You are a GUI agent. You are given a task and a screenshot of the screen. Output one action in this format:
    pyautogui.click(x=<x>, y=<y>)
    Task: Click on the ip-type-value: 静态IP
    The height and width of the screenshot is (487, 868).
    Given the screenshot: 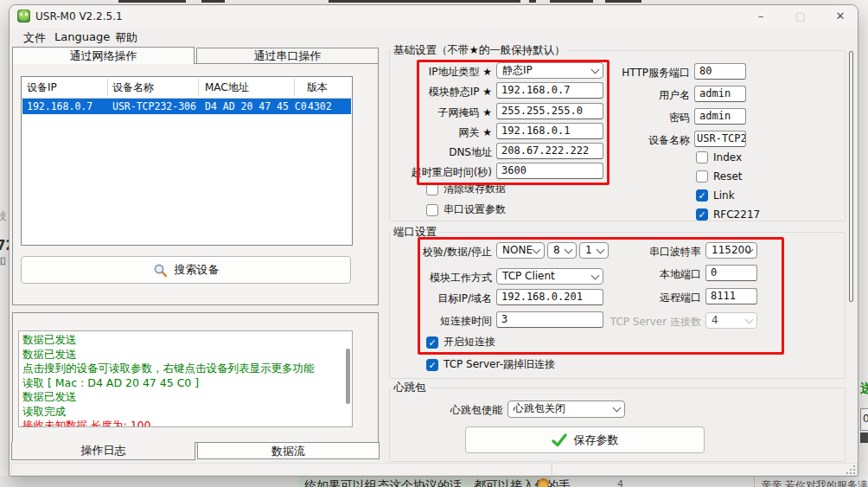 What is the action you would take?
    pyautogui.click(x=517, y=70)
    